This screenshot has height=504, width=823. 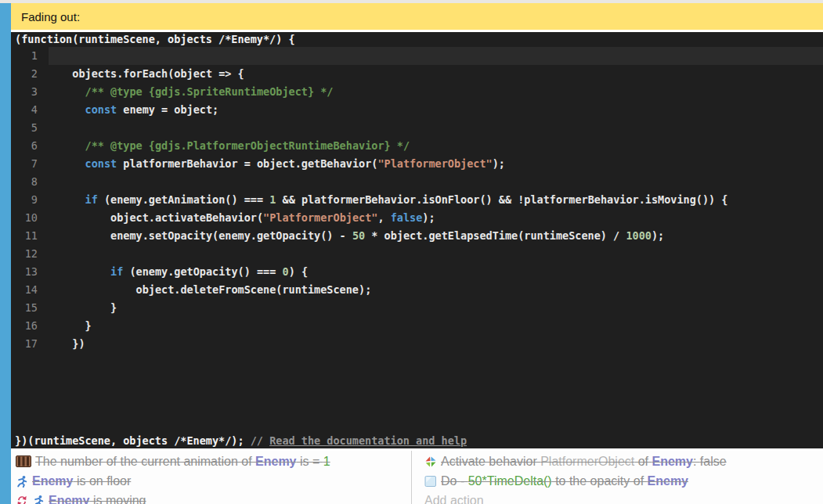 I want to click on code-text: if (enemy.getOpacity() === 0) {, so click(x=435, y=272).